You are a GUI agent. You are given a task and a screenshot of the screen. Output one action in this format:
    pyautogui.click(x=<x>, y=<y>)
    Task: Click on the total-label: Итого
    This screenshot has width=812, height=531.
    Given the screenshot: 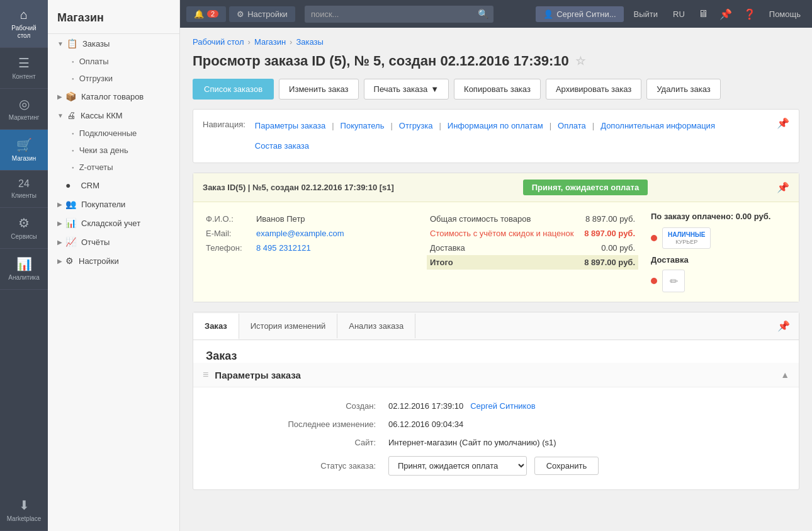 What is the action you would take?
    pyautogui.click(x=504, y=262)
    